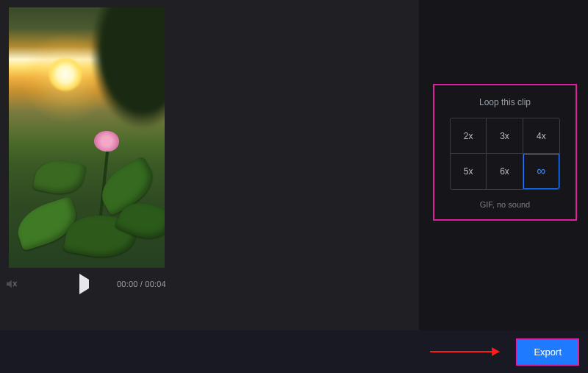 The height and width of the screenshot is (373, 588). Describe the element at coordinates (505, 102) in the screenshot. I see `loop-panel-title: Loop this clip` at that location.